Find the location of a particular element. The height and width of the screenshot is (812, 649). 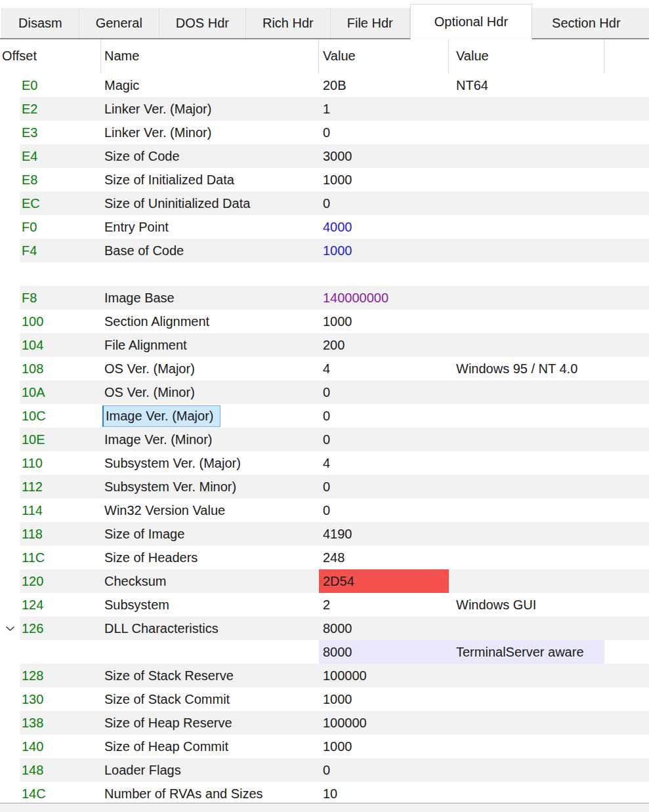

table-row: E4Size of Code3000 is located at coordinates (324, 156).